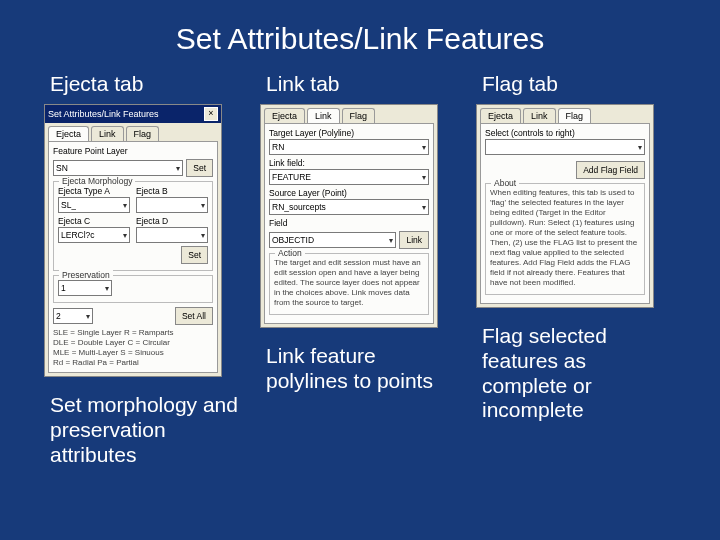 This screenshot has height=540, width=720. I want to click on link-action-text: The target and edit session must have an…, so click(349, 283).